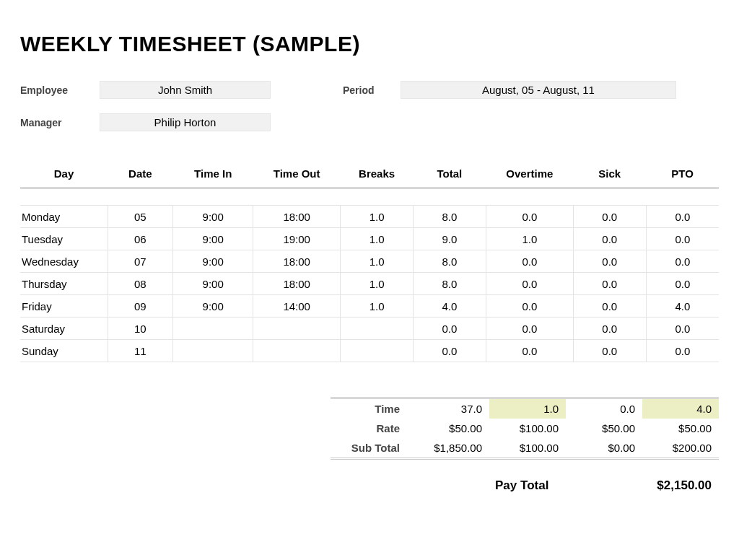  Describe the element at coordinates (140, 216) in the screenshot. I see `cell-date: 05` at that location.